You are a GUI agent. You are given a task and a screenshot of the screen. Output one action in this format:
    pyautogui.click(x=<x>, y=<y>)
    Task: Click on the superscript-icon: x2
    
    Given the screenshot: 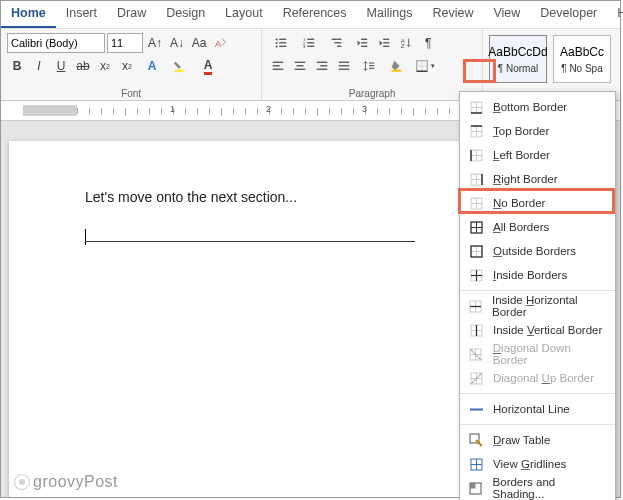 What is the action you would take?
    pyautogui.click(x=127, y=66)
    